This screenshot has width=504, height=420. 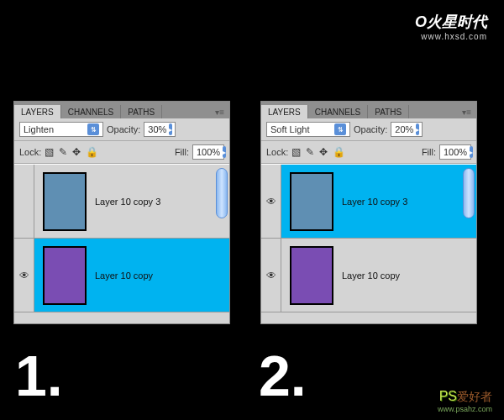 What do you see at coordinates (451, 27) in the screenshot?
I see `watermark-top: O火星时代 www.hxsd.com` at bounding box center [451, 27].